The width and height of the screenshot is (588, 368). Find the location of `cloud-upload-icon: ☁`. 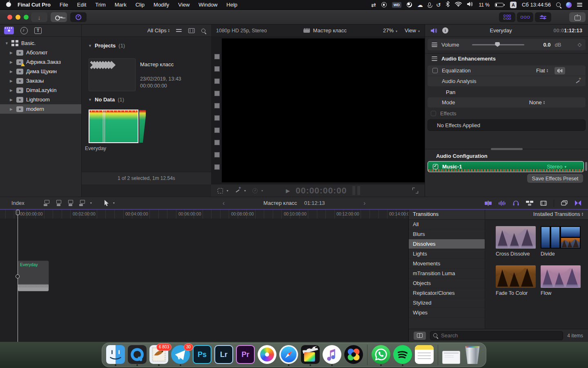

cloud-upload-icon: ☁ is located at coordinates (420, 5).